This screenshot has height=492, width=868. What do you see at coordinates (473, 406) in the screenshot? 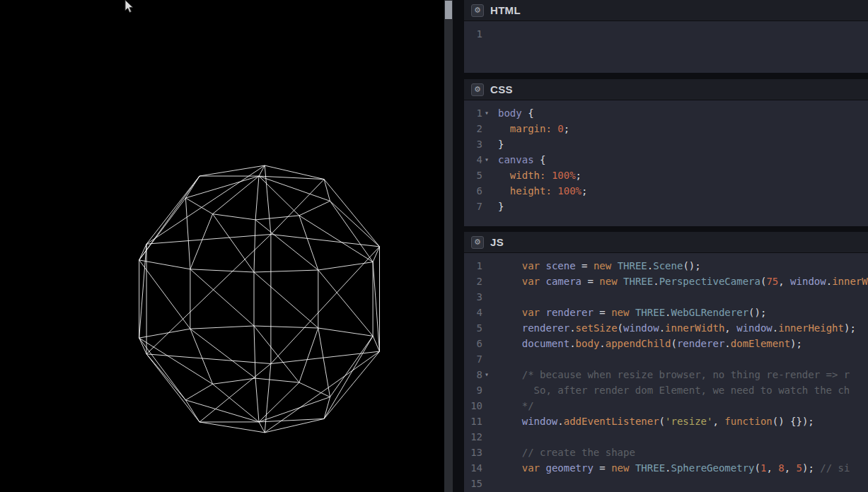
I see `line-number: 10` at bounding box center [473, 406].